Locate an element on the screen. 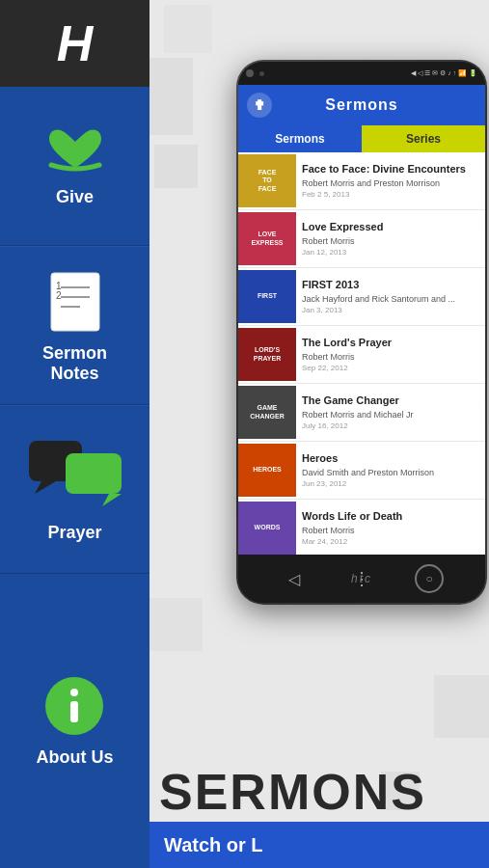 This screenshot has width=489, height=868. sermon-info: Words Life or DeathRobert MorrisMar 24, … is located at coordinates (391, 527).